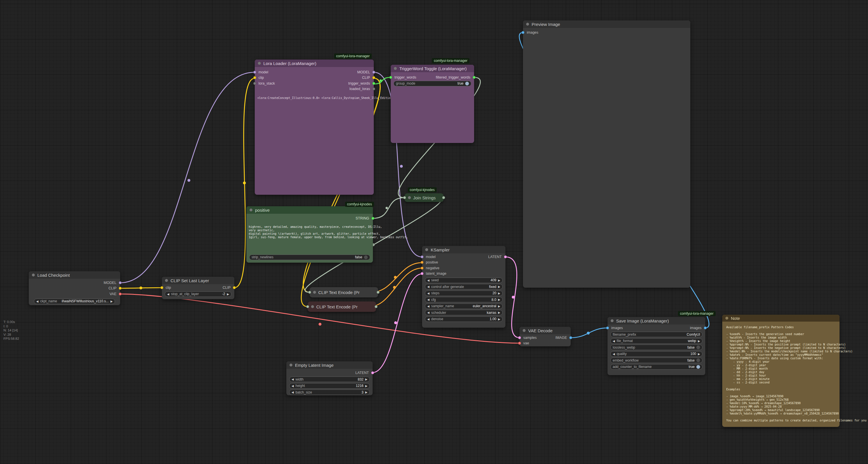  I want to click on filename-prefix-widget: filename_prefix ComfyUI, so click(656, 335).